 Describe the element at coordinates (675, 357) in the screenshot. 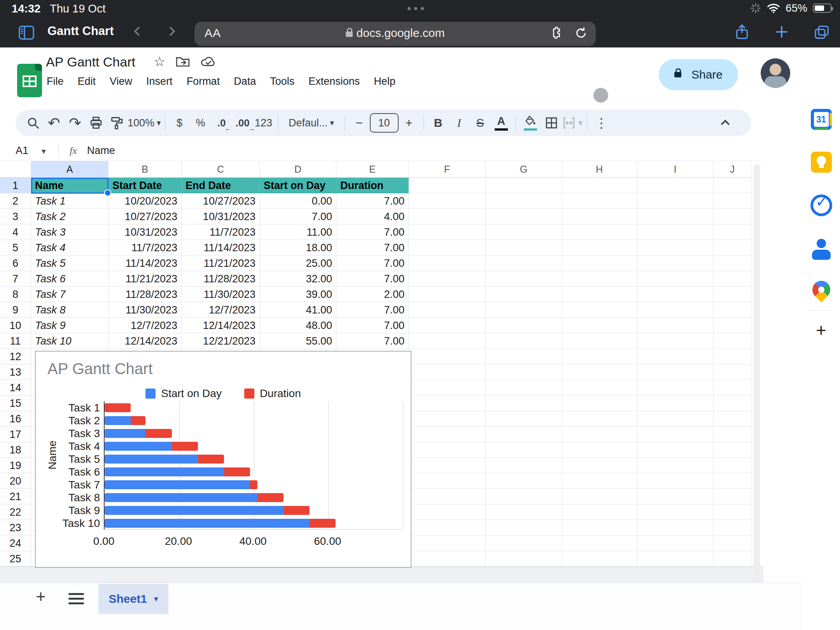

I see `cell-I12` at that location.